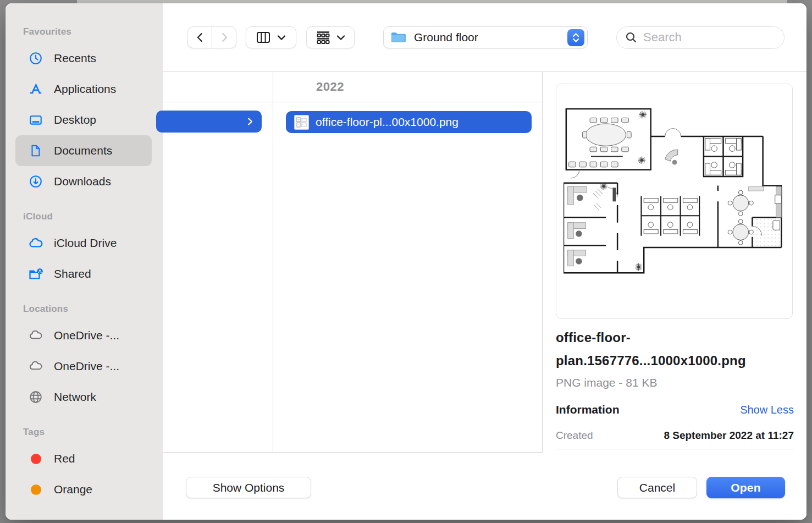 The height and width of the screenshot is (523, 812). Describe the element at coordinates (706, 37) in the screenshot. I see `search-input` at that location.